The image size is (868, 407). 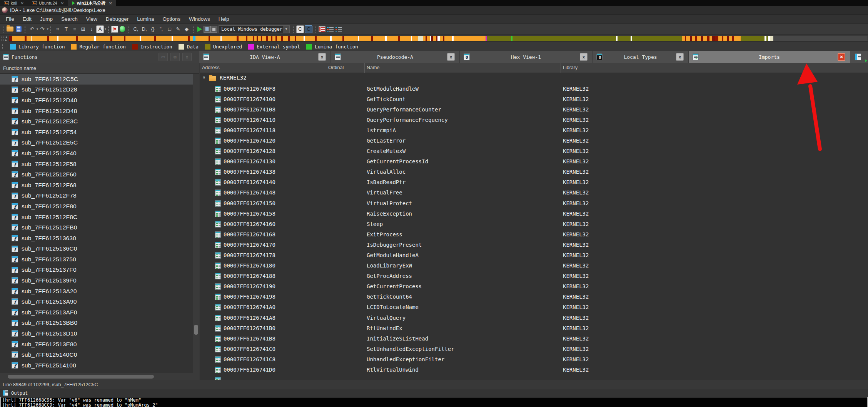 What do you see at coordinates (97, 100) in the screenshot?
I see `function-list-item: sub_7FF612512D40` at bounding box center [97, 100].